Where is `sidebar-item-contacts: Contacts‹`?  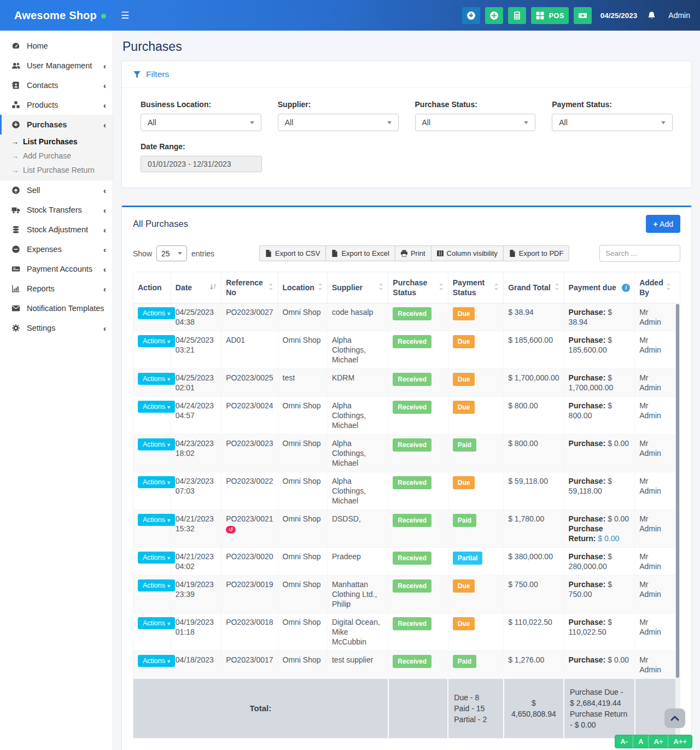
sidebar-item-contacts: Contacts‹ is located at coordinates (56, 85).